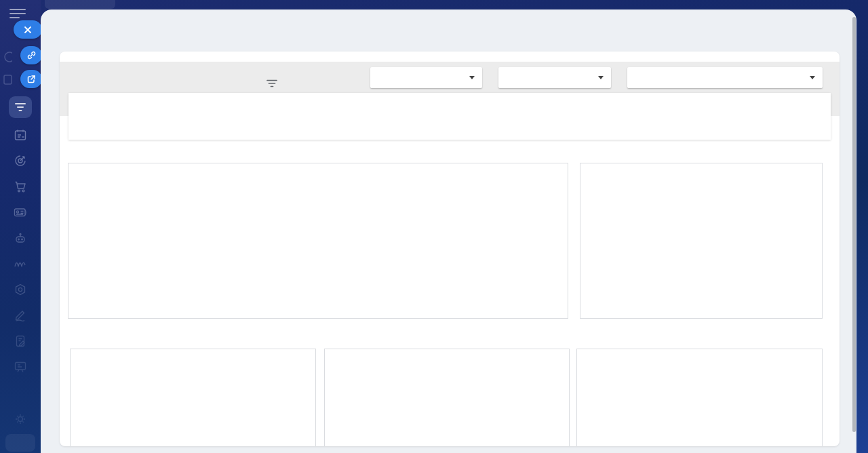 Image resolution: width=868 pixels, height=453 pixels. I want to click on background-button, so click(80, 4).